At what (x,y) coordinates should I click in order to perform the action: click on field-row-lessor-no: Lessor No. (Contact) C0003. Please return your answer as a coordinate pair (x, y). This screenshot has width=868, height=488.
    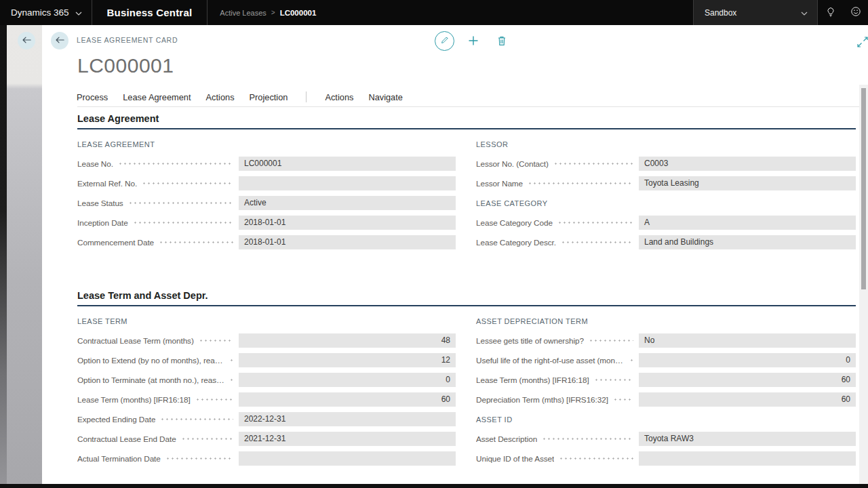
    Looking at the image, I should click on (666, 164).